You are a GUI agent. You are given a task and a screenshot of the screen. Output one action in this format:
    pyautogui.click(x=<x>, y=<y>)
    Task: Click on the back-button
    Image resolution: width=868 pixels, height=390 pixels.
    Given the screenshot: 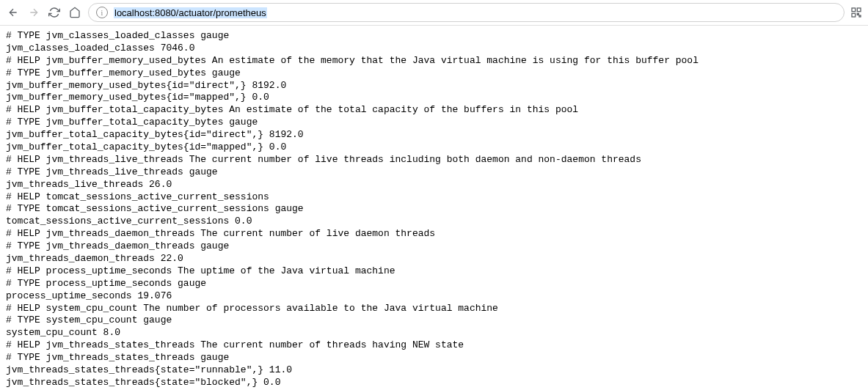 What is the action you would take?
    pyautogui.click(x=13, y=12)
    